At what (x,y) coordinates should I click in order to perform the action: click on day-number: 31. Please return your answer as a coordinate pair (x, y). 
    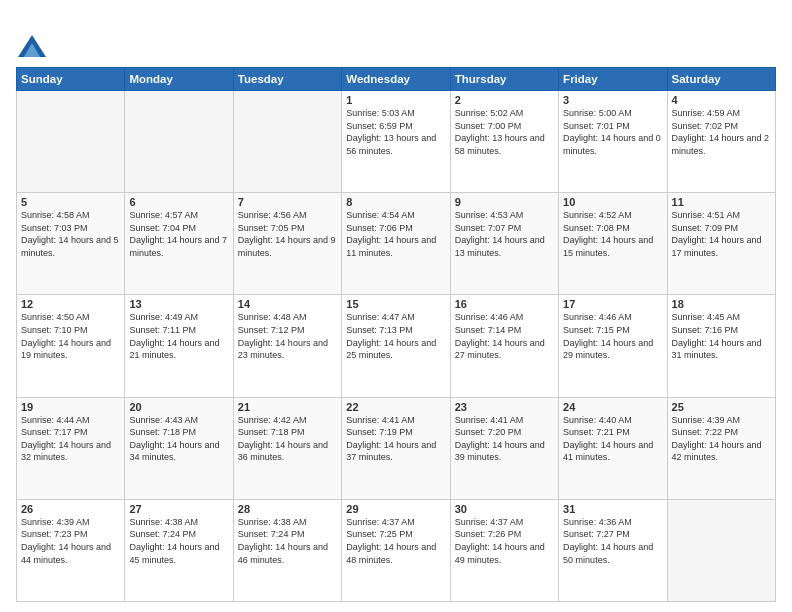
    Looking at the image, I should click on (612, 509).